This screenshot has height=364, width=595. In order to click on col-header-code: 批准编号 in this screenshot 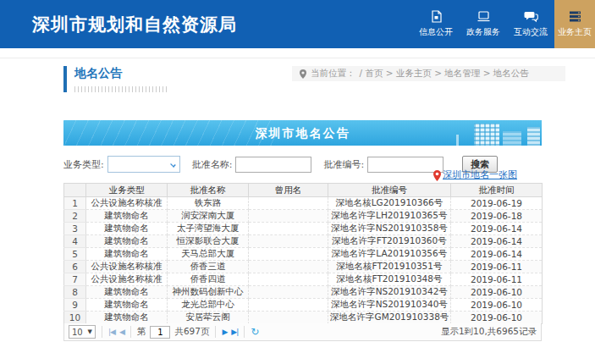, I will do `click(389, 190)`.